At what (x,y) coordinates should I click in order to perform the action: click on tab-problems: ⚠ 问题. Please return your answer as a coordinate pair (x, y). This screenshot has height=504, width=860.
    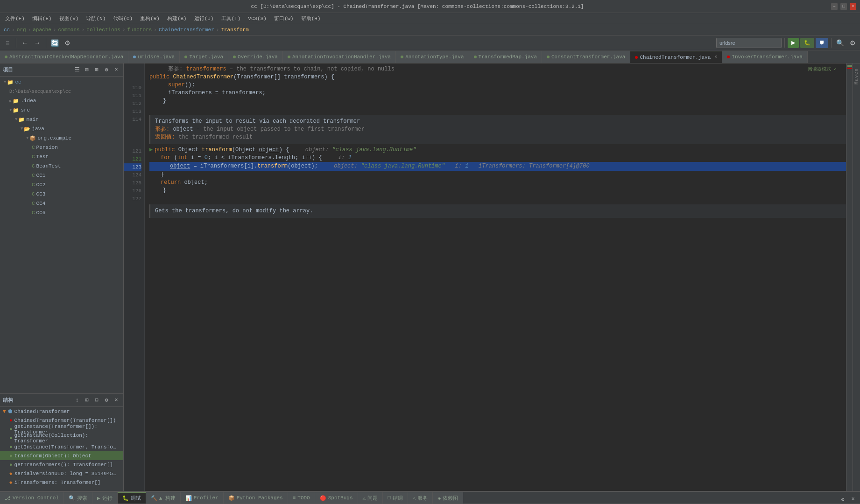
    Looking at the image, I should click on (371, 498).